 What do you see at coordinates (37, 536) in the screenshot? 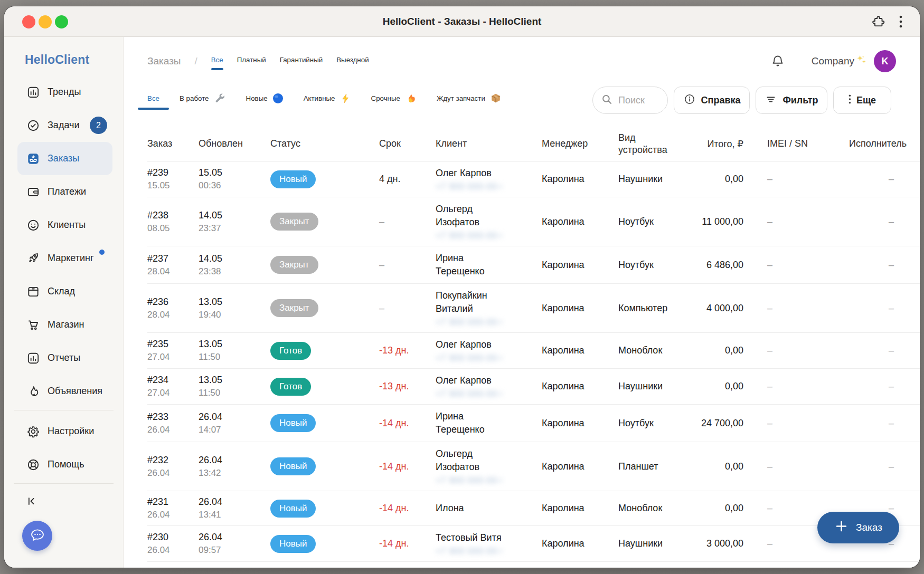
I see `chat-bubble-icon` at bounding box center [37, 536].